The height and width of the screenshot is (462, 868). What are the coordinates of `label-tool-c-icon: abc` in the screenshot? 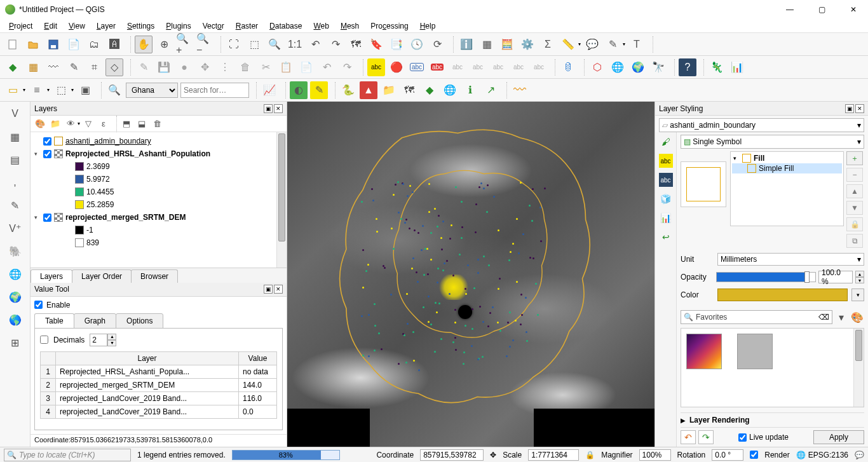 It's located at (498, 67).